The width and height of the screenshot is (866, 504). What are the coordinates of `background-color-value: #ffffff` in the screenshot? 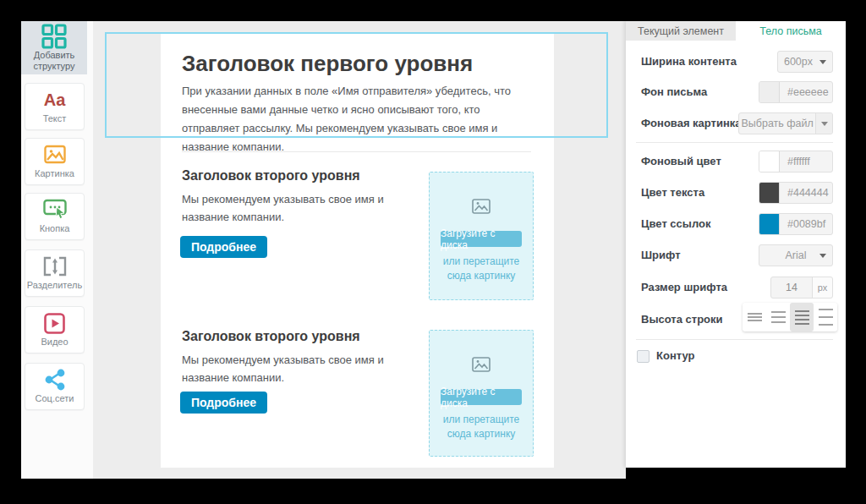 It's located at (795, 162).